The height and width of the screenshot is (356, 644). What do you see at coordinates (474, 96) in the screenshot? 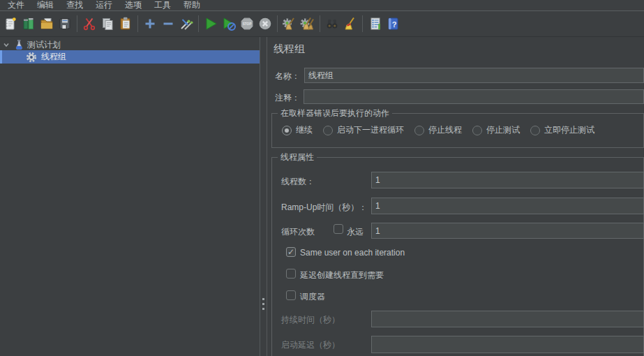
I see `comment-input` at bounding box center [474, 96].